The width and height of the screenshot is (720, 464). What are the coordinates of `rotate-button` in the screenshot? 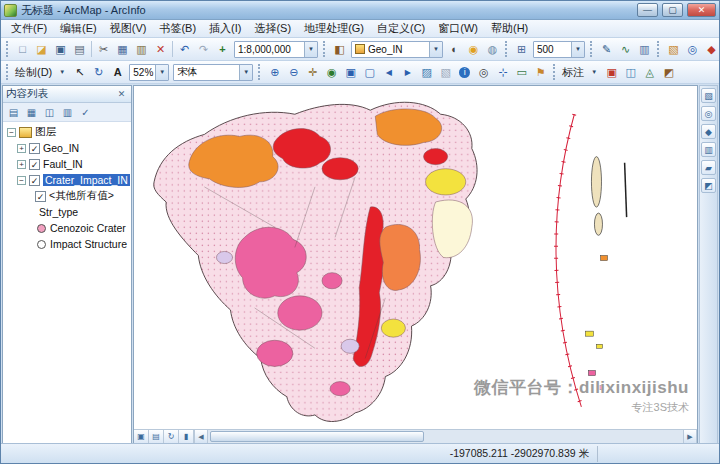 It's located at (98, 72).